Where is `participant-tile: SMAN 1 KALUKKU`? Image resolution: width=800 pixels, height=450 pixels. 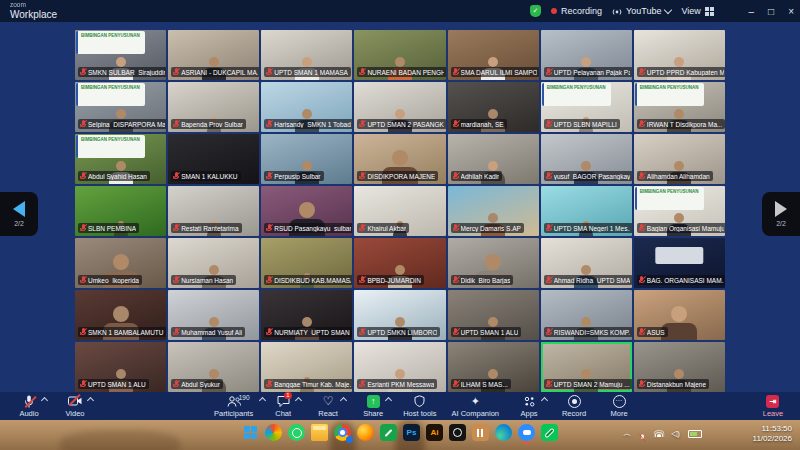
participant-tile: SMAN 1 KALUKKU is located at coordinates (214, 159).